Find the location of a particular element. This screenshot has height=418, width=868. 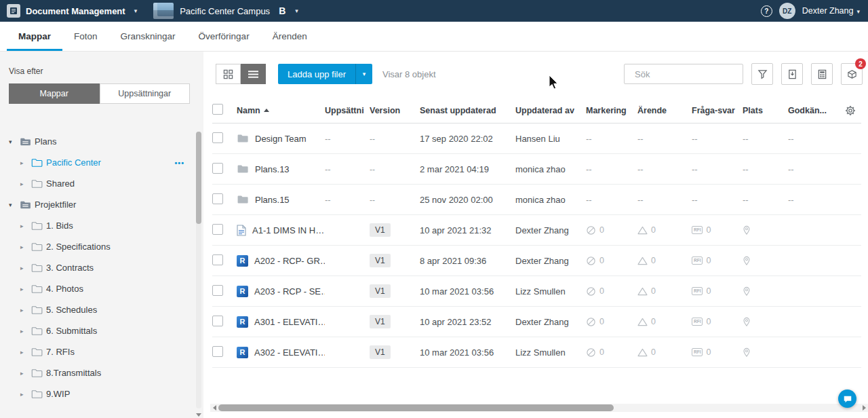

column-header-set: Uppsättni is located at coordinates (347, 111).